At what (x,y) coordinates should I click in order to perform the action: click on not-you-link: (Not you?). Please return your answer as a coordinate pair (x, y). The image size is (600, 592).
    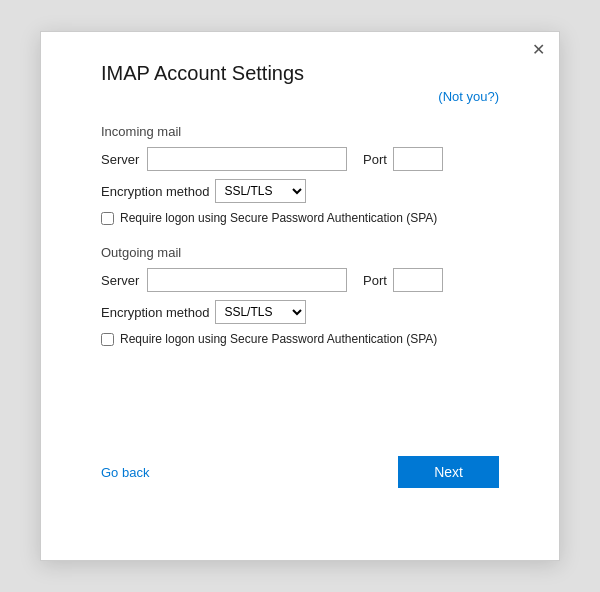
    Looking at the image, I should click on (468, 96).